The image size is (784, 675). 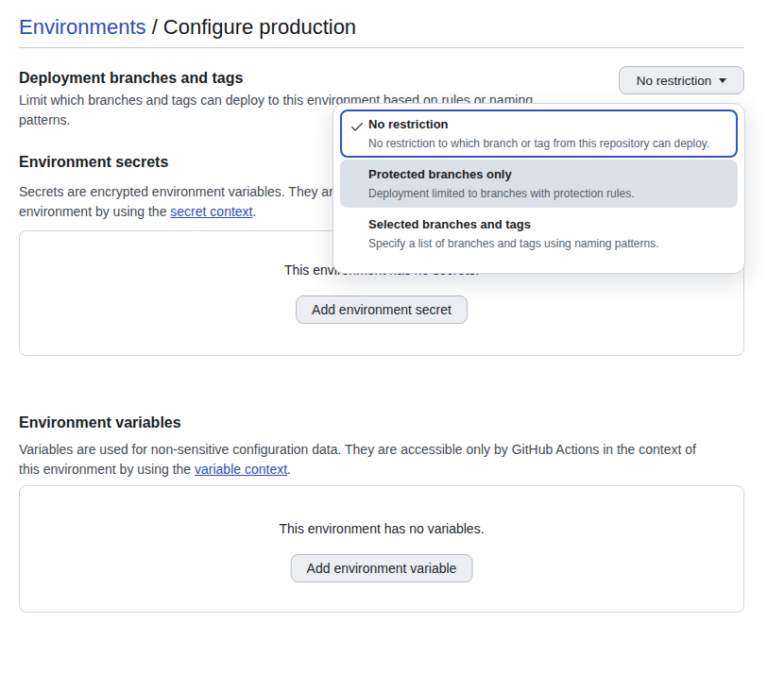 I want to click on add-environment-variable-button: Add environment variable, so click(x=382, y=568).